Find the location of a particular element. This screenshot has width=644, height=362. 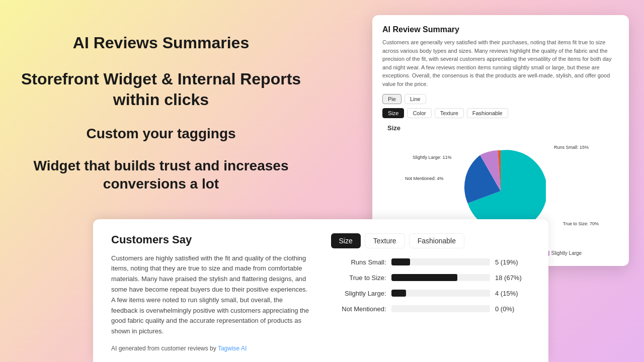

chart-title: Size is located at coordinates (501, 128).